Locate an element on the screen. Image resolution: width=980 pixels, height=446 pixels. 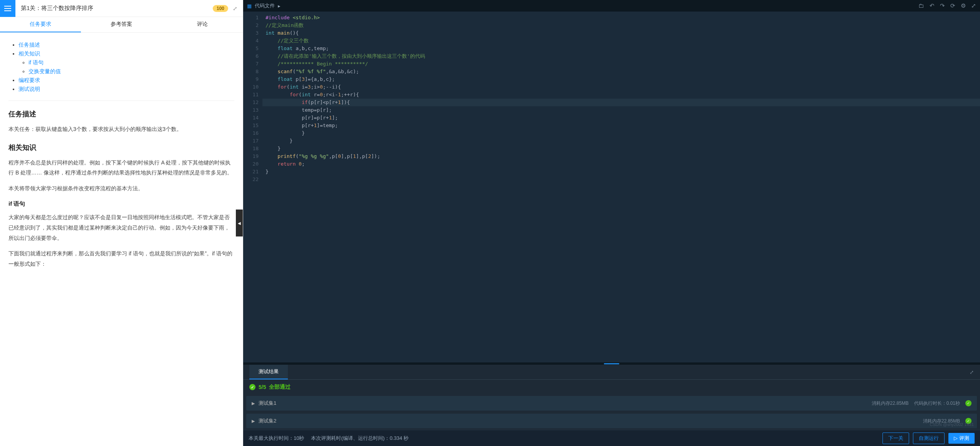
code-line is located at coordinates (621, 179).